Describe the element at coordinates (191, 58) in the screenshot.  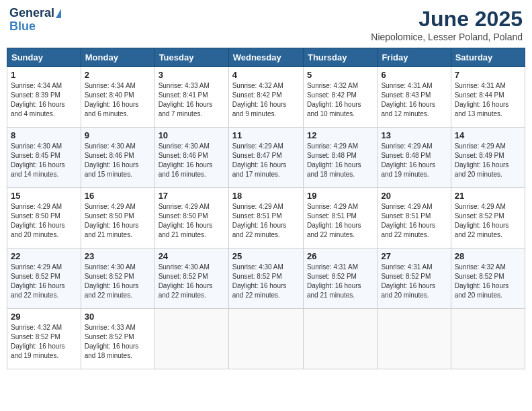
I see `day-header-tuesday: Tuesday` at that location.